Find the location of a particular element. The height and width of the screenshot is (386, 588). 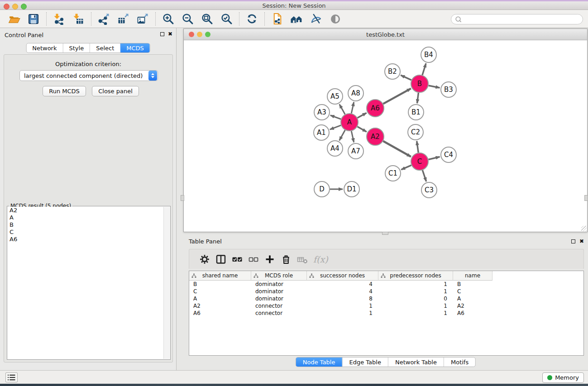

column-header-successor-nodes: successor nodes is located at coordinates (343, 276).